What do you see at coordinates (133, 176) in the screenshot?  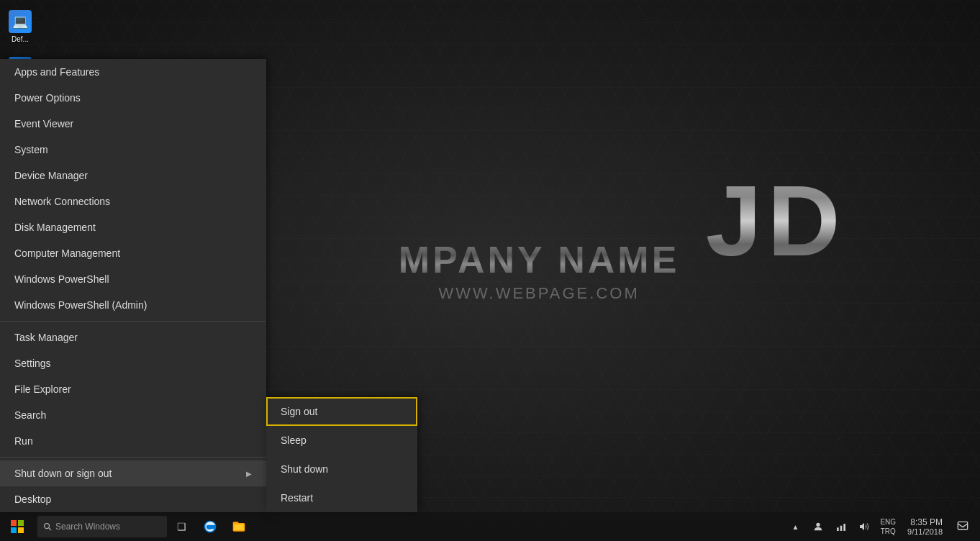 I see `menu-item-device-manager: Device Manager` at bounding box center [133, 176].